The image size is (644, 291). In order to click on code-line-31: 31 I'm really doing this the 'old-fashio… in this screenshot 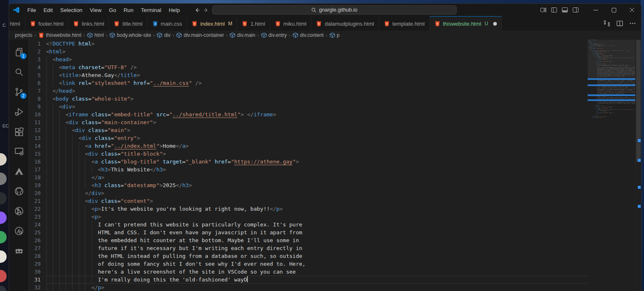, I will do `click(308, 280)`.